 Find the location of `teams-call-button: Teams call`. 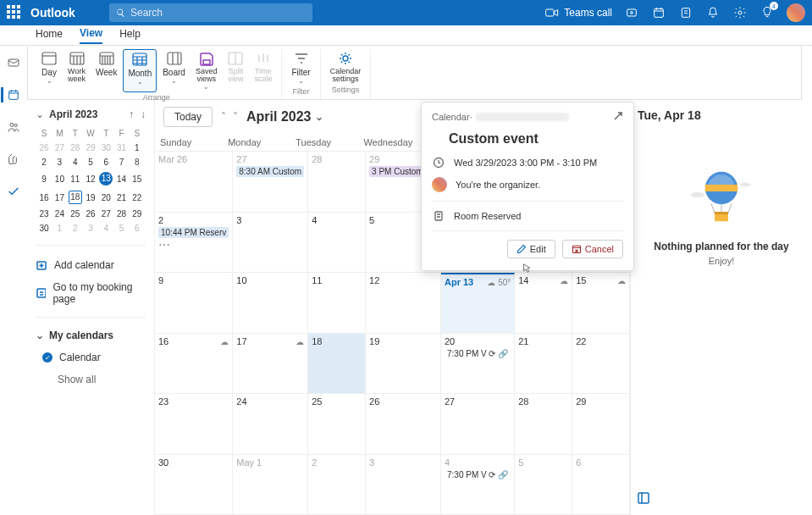

teams-call-button: Teams call is located at coordinates (579, 13).